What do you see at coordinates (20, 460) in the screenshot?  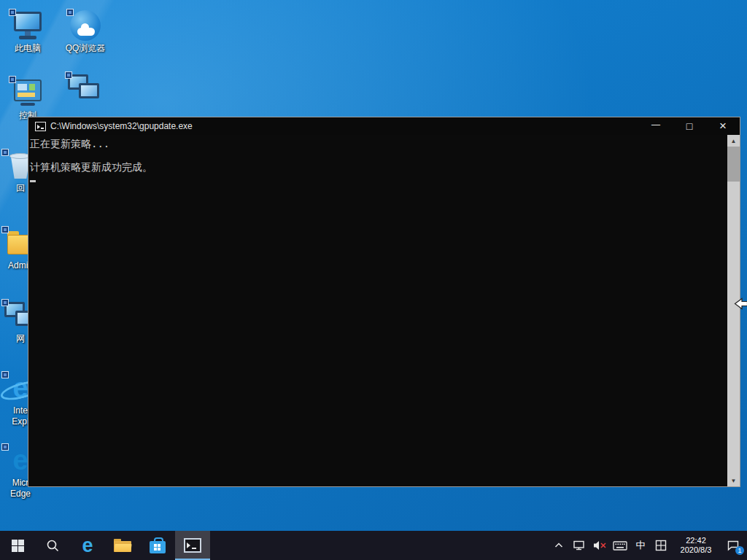 I see `edge-letter: e` at bounding box center [20, 460].